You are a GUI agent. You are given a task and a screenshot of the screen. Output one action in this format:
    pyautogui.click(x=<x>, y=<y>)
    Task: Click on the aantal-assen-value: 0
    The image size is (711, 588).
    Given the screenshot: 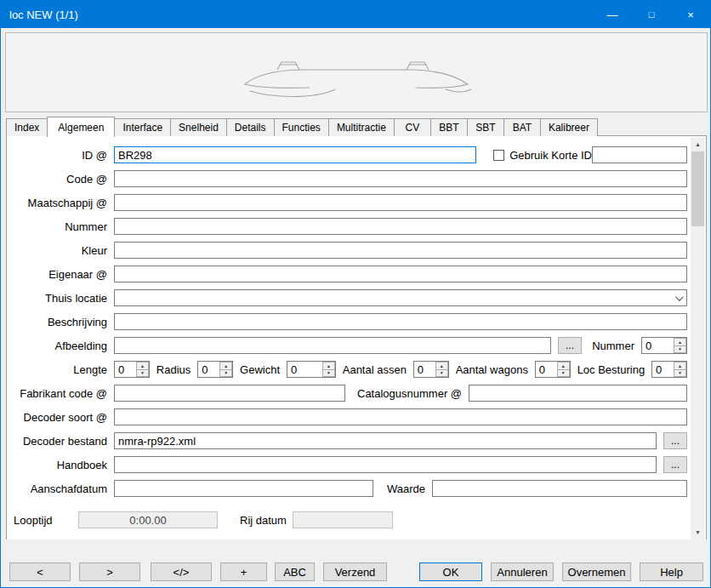 What is the action you would take?
    pyautogui.click(x=425, y=369)
    